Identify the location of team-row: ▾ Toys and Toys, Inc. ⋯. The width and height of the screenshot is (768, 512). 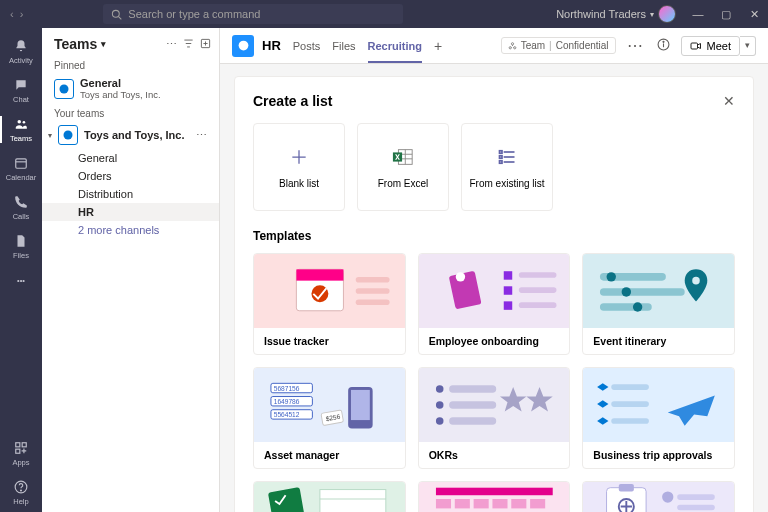
(130, 135).